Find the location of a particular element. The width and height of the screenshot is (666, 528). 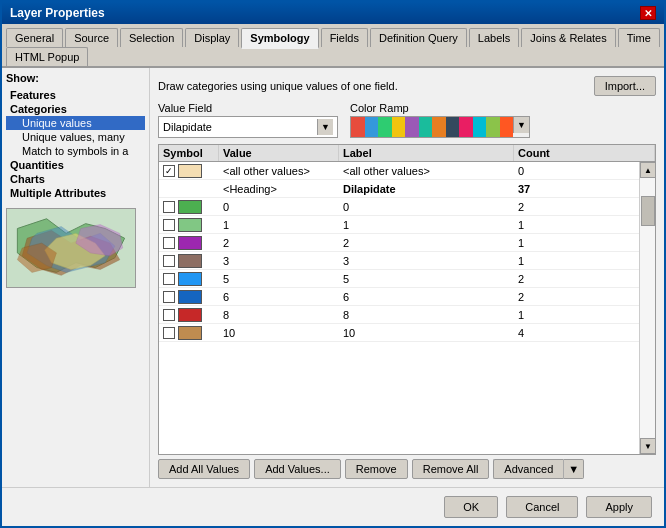

value-cell: 2 is located at coordinates (279, 243).